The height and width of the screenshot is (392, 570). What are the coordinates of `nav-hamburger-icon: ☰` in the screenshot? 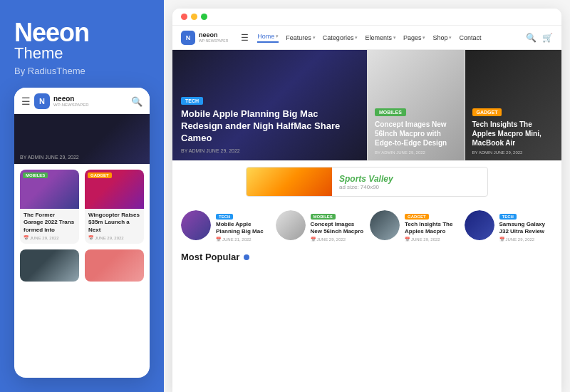 It's located at (245, 38).